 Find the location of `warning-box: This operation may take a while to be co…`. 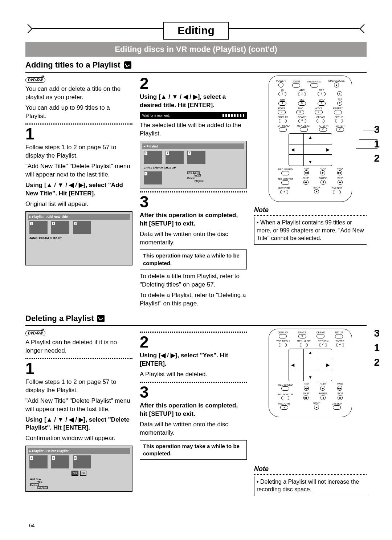

warning-box: This operation may take a while to be co… is located at coordinates (193, 259).